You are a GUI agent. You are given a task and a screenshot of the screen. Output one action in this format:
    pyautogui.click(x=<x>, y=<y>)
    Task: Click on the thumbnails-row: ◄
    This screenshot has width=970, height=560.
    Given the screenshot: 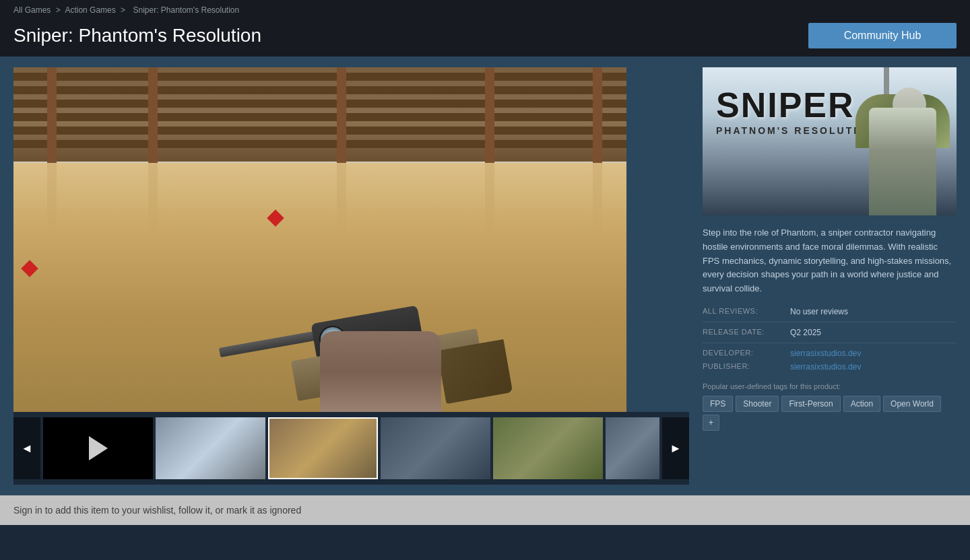 What is the action you would take?
    pyautogui.click(x=352, y=448)
    